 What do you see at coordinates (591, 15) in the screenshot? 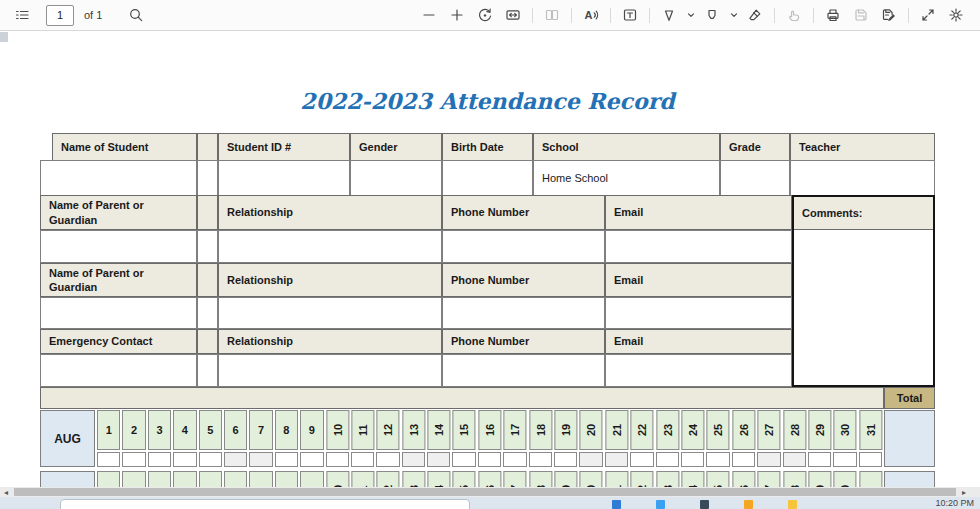
I see `read-aloud-icon: A` at bounding box center [591, 15].